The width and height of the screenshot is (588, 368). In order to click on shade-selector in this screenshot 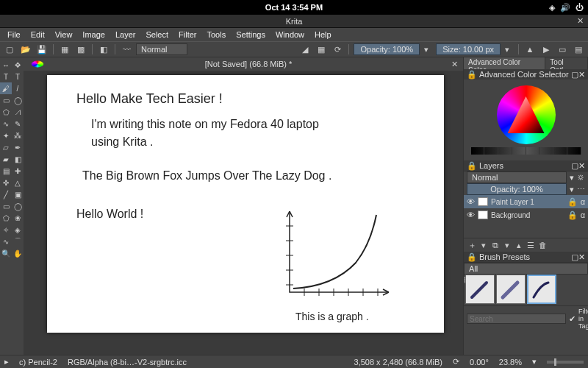, I will do `click(526, 151)`.